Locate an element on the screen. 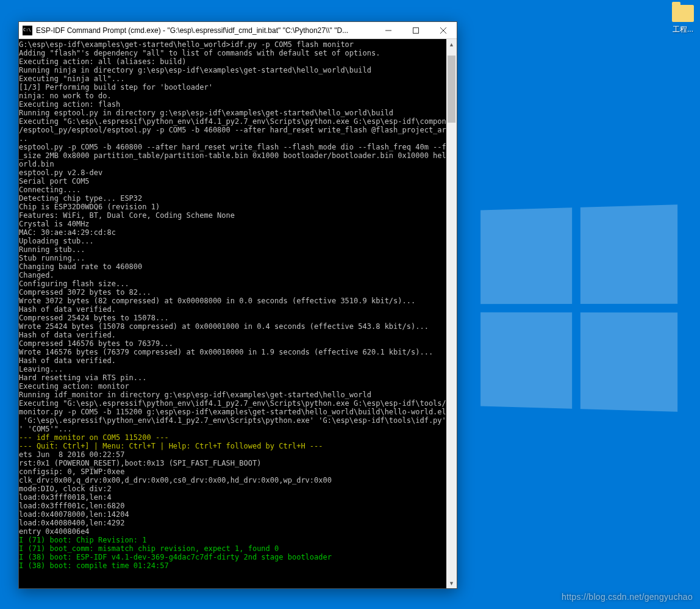 The height and width of the screenshot is (609, 700). terminal-line: load:0x40078000,len:14204 is located at coordinates (232, 514).